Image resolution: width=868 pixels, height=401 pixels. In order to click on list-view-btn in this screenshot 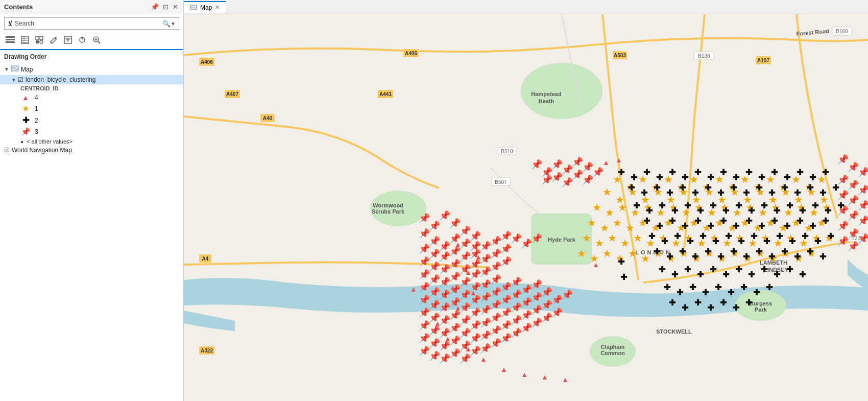, I will do `click(10, 41)`.